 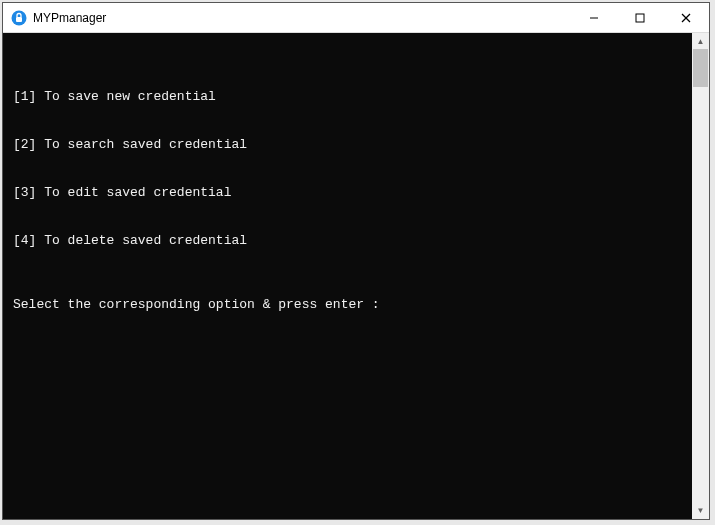 I want to click on minimize-button, so click(x=594, y=18).